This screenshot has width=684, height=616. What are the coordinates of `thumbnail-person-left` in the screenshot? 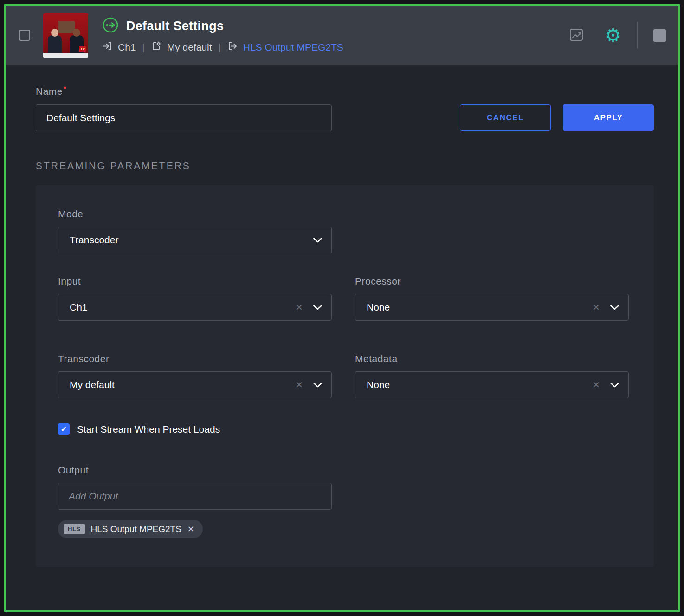 It's located at (55, 45).